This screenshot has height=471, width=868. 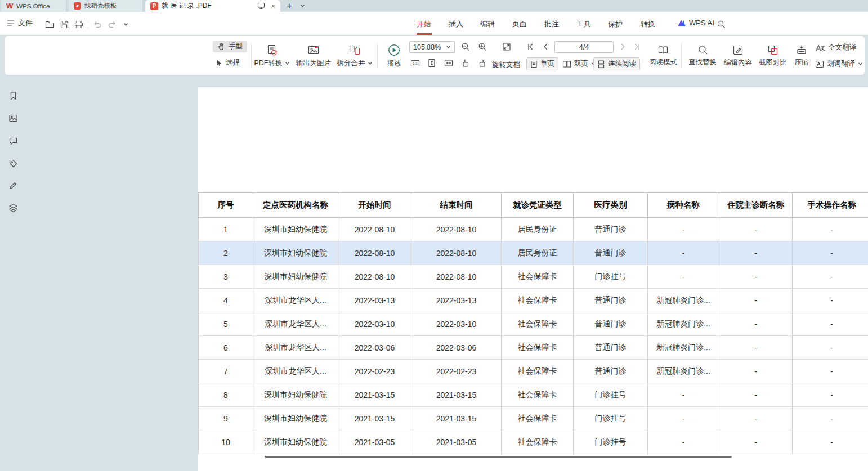 I want to click on menu-tab-protect: 保护, so click(x=615, y=24).